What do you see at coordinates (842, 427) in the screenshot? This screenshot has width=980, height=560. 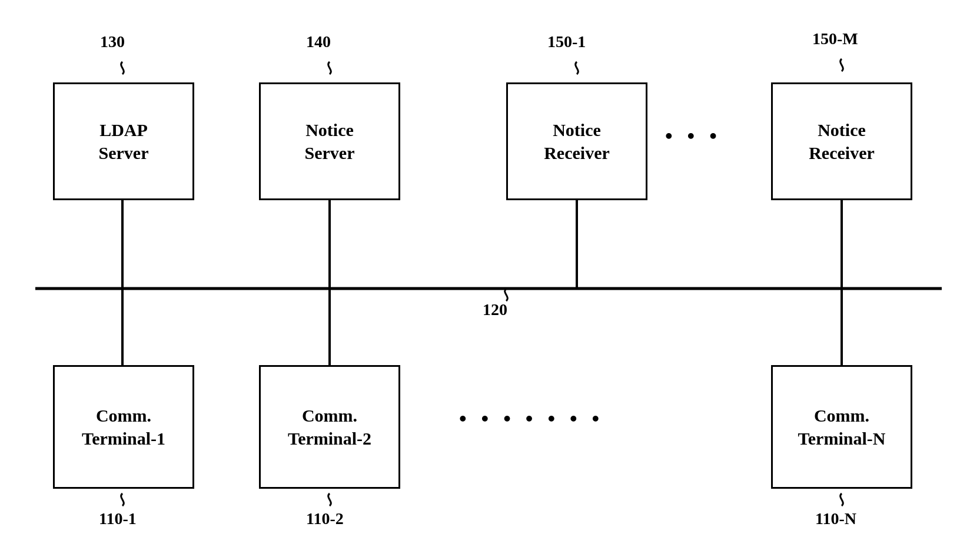 I see `comm-terminal-n-label: Comm.Terminal-N` at bounding box center [842, 427].